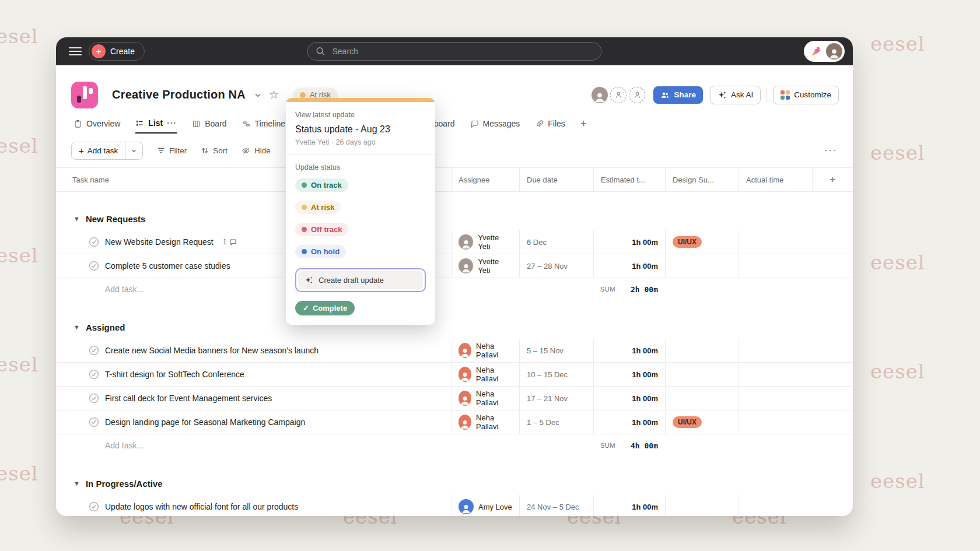 The height and width of the screenshot is (551, 980). What do you see at coordinates (256, 150) in the screenshot?
I see `hide-button: Hide` at bounding box center [256, 150].